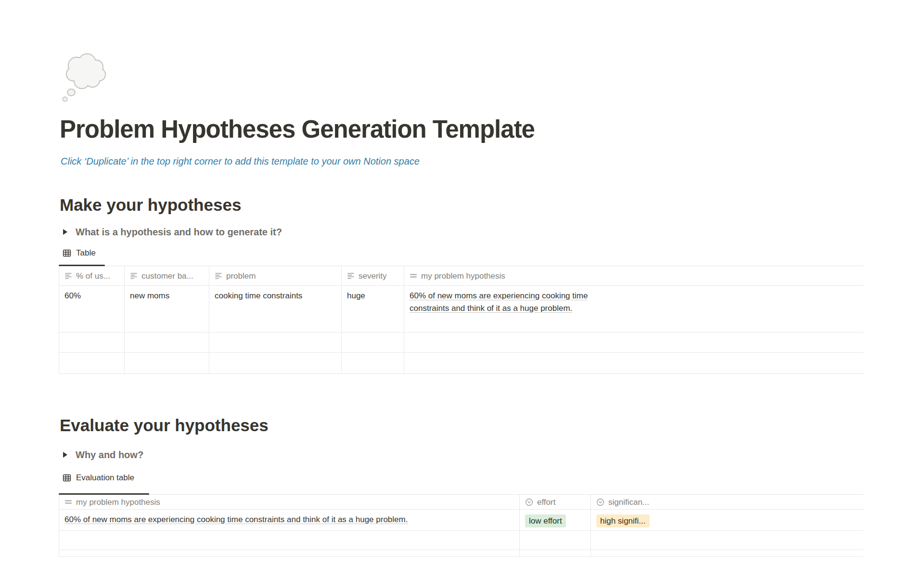 Image resolution: width=924 pixels, height=577 pixels. What do you see at coordinates (179, 232) in the screenshot?
I see `toggle-label: What is a hypothesis and how to generate…` at bounding box center [179, 232].